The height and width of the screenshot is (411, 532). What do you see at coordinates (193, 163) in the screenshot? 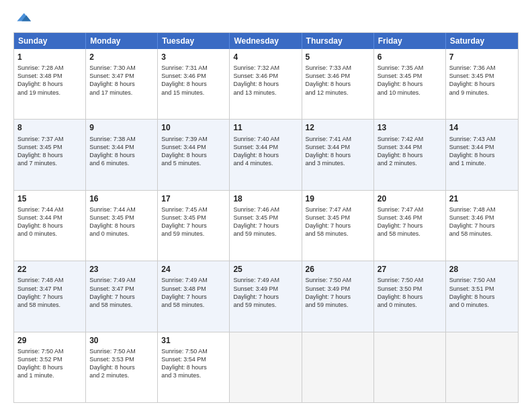
I see `cell-line: and 5 minutes.` at bounding box center [193, 163].